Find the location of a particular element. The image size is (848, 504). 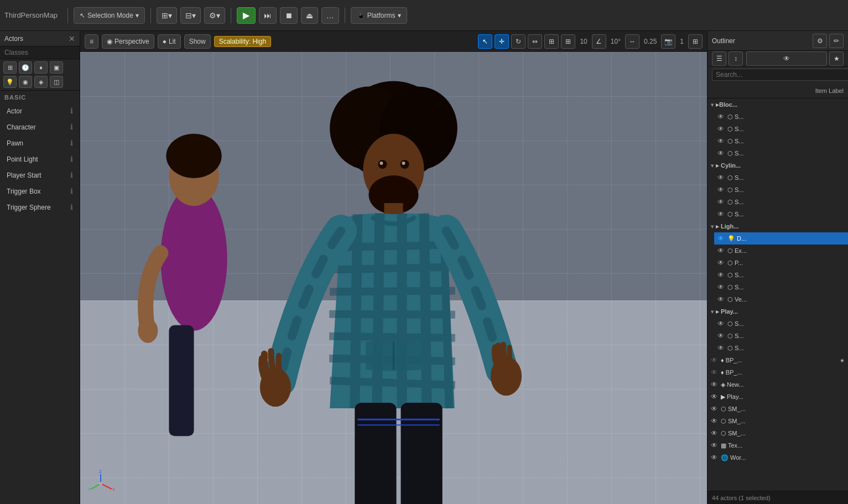

outliner-settings-button: ⚙ is located at coordinates (820, 41).